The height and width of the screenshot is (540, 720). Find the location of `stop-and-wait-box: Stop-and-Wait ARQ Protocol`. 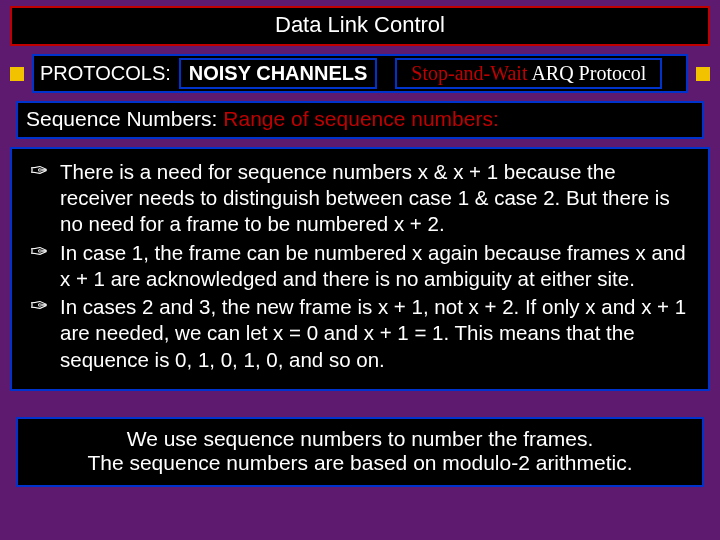

stop-and-wait-box: Stop-and-Wait ARQ Protocol is located at coordinates (528, 74).